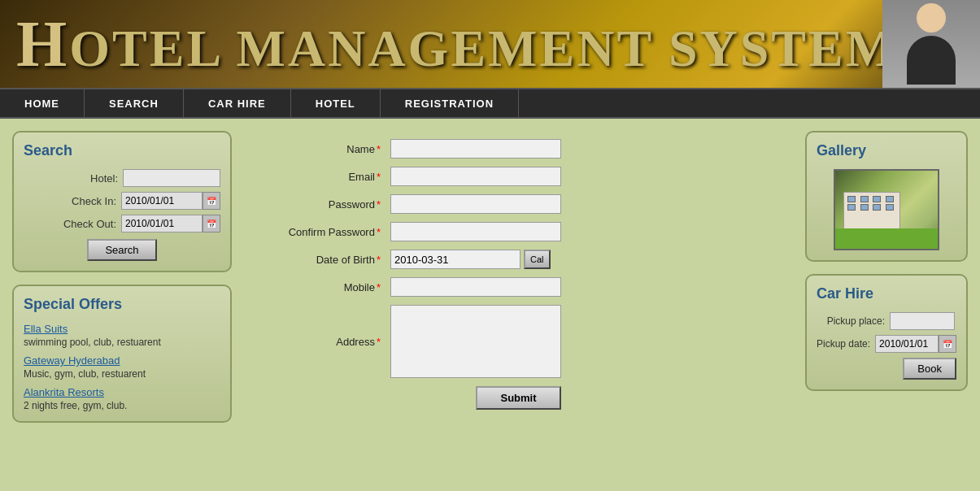  I want to click on site-title: HOTEL MANAGEMENT SYSTEM, so click(449, 44).